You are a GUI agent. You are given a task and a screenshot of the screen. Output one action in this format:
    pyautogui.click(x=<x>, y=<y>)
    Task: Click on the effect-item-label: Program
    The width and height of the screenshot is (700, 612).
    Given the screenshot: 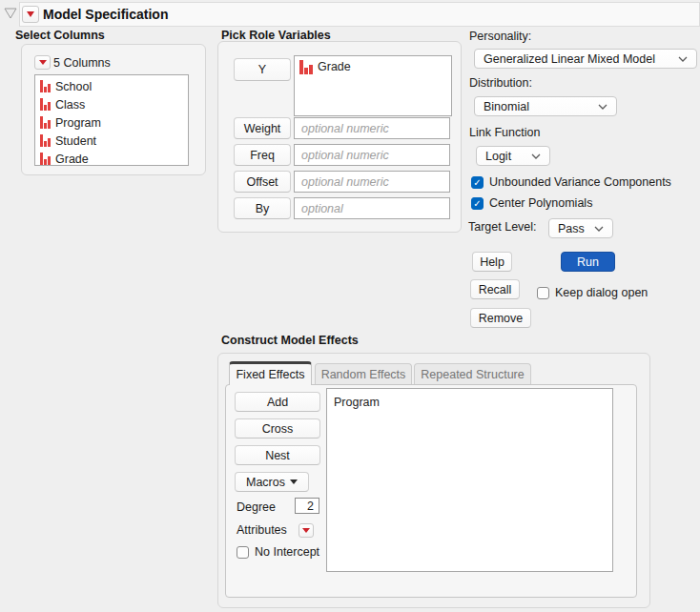 What is the action you would take?
    pyautogui.click(x=357, y=402)
    